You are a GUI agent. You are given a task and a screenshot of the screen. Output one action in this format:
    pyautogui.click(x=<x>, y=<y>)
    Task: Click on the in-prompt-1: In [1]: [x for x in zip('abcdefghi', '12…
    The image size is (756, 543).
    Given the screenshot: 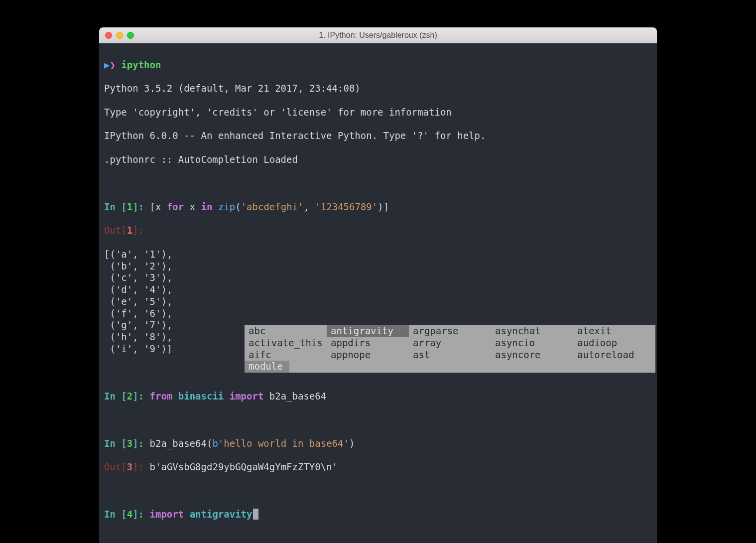 What is the action you would take?
    pyautogui.click(x=378, y=207)
    